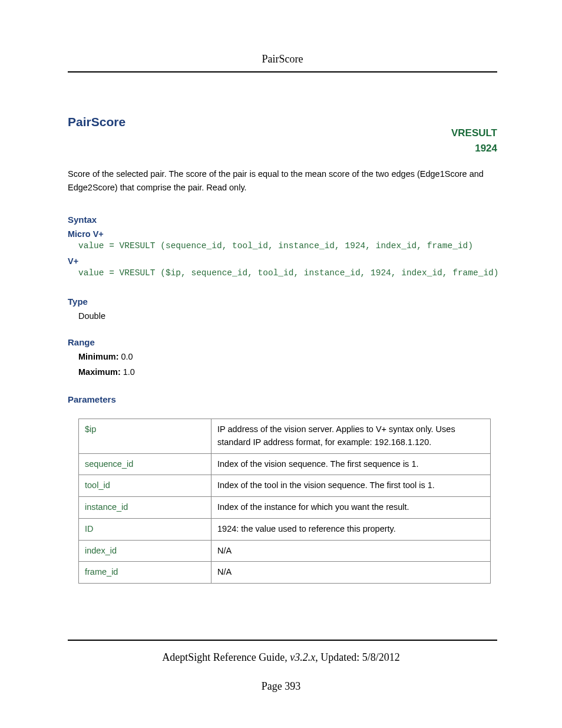  Describe the element at coordinates (281, 686) in the screenshot. I see `footer-page-number: Page 393` at that location.